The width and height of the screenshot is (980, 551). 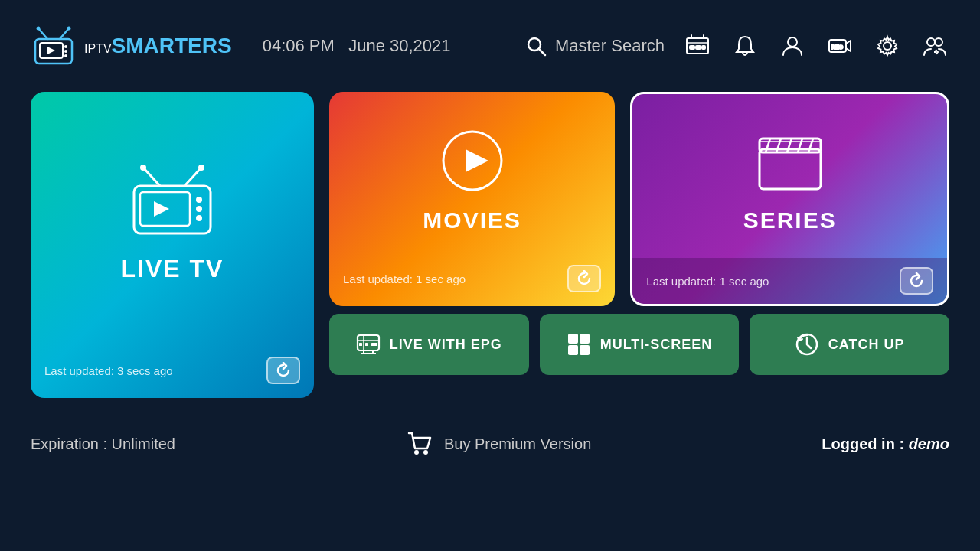 I want to click on movies-update: Last updated: 1 sec ago, so click(x=404, y=279).